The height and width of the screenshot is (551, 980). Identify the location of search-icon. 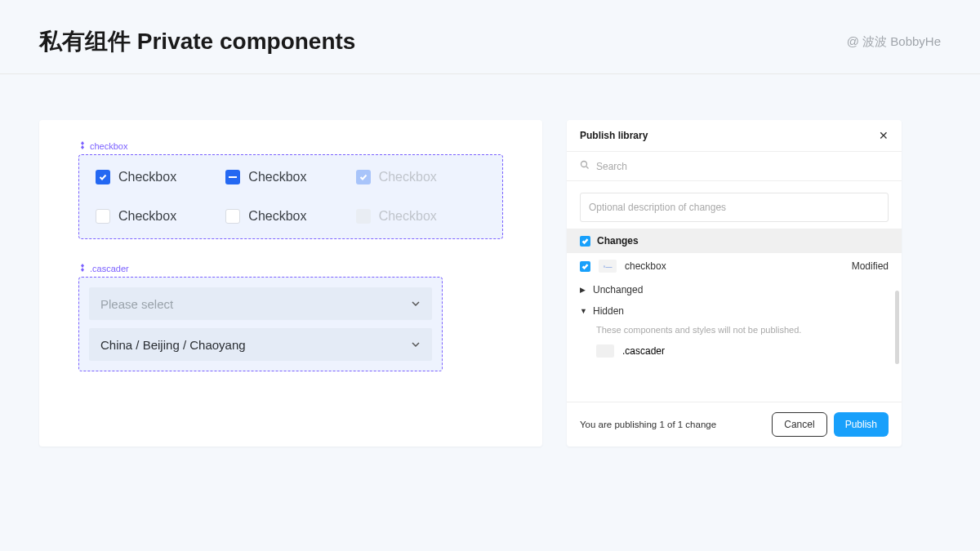
(585, 167).